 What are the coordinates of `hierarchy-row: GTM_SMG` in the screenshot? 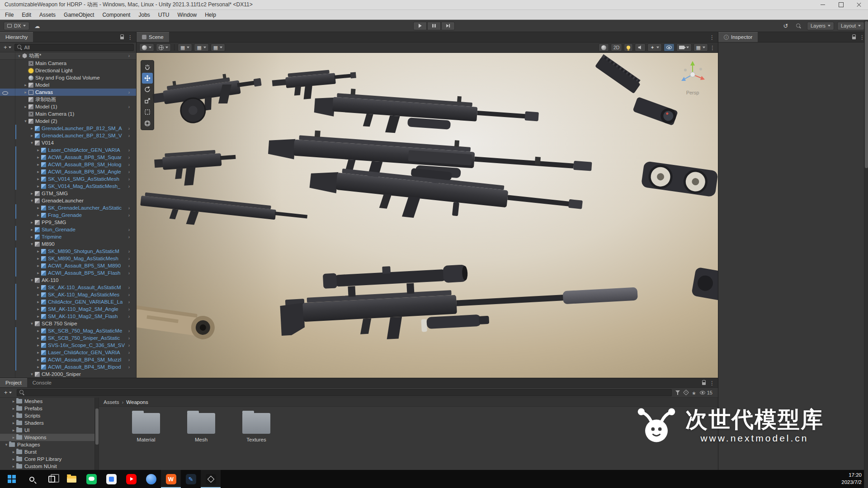 It's located at (68, 193).